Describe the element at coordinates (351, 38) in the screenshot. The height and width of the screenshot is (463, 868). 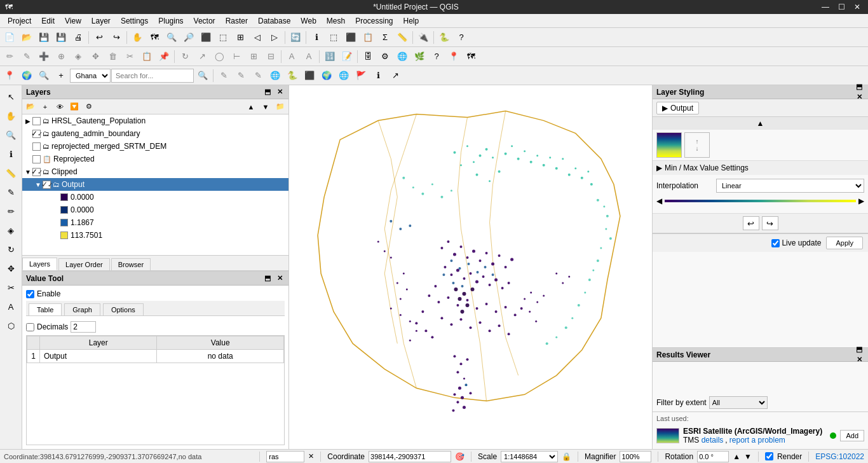
I see `deselect-btn: ⬛` at that location.